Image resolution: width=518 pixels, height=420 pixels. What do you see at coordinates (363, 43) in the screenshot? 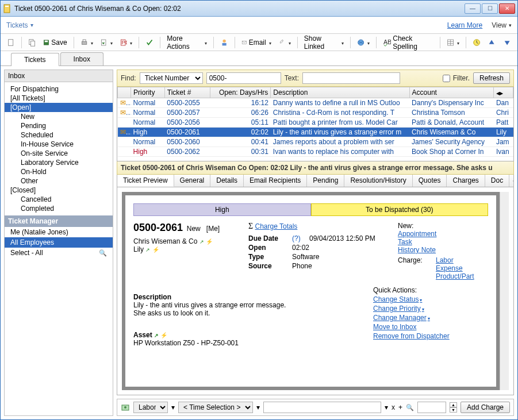
I see `globe-button` at bounding box center [363, 43].